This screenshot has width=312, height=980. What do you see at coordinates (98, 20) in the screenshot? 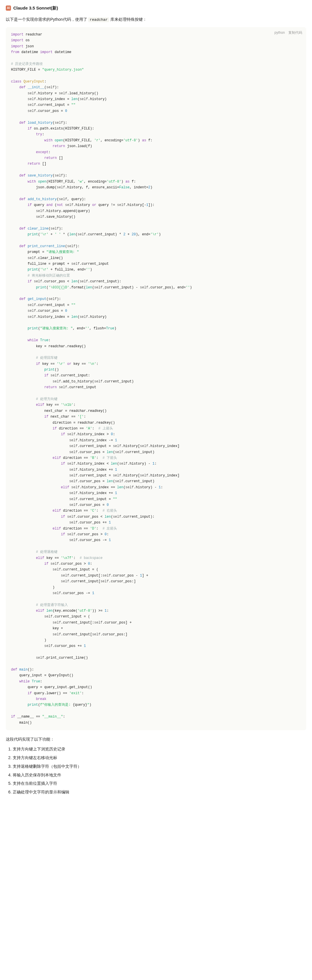
I see `lib-name: readchar` at bounding box center [98, 20].